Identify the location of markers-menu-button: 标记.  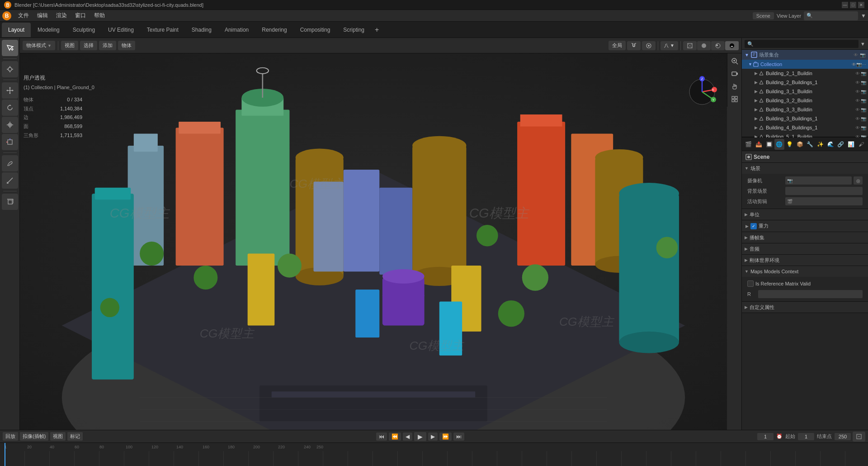
(75, 436).